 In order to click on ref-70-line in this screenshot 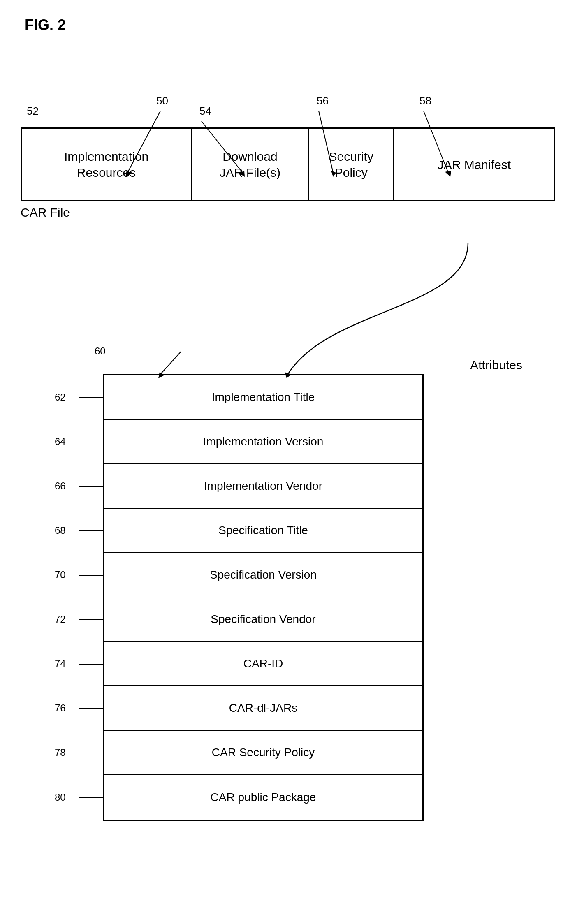, I will do `click(92, 575)`.